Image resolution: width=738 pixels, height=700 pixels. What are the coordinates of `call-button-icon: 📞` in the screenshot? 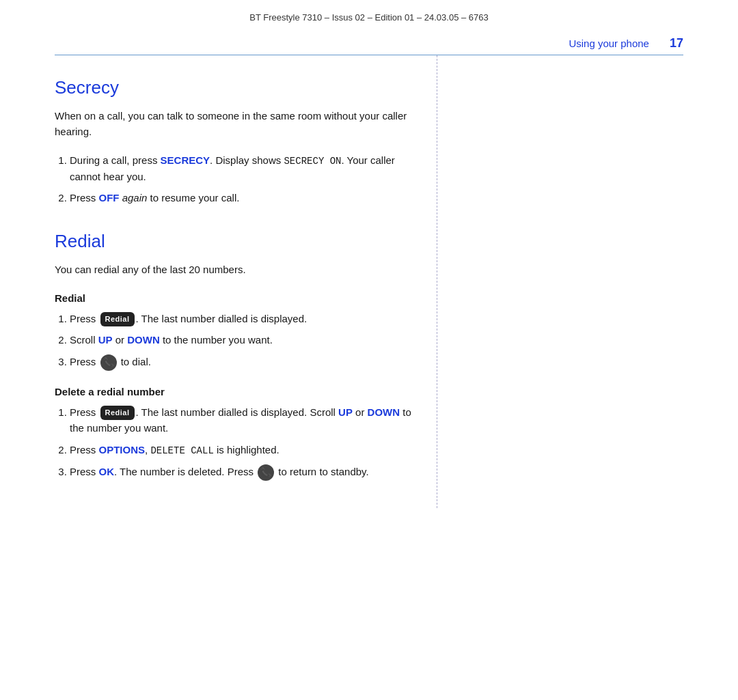 It's located at (109, 363).